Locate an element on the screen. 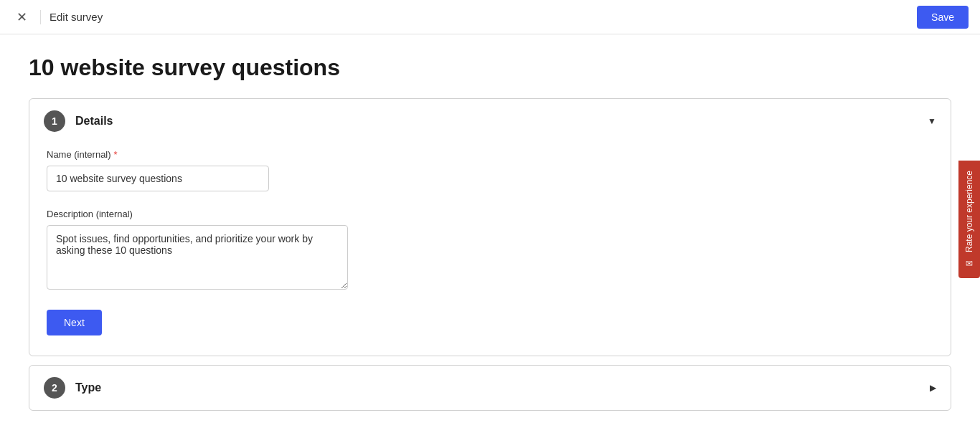 The height and width of the screenshot is (438, 980). save-button: Save is located at coordinates (943, 17).